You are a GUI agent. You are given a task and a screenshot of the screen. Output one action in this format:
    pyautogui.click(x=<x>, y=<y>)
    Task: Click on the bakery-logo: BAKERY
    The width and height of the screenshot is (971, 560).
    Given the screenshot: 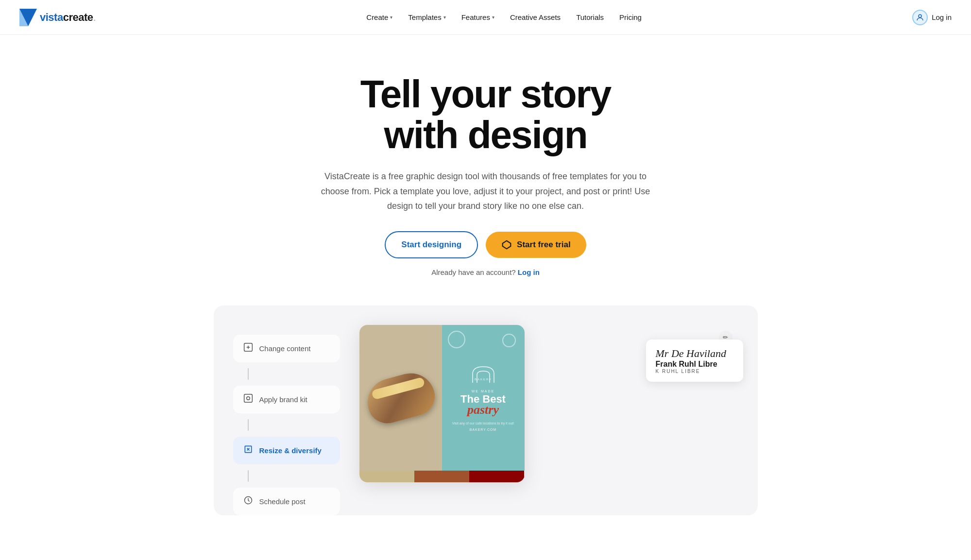 What is the action you would take?
    pyautogui.click(x=483, y=375)
    